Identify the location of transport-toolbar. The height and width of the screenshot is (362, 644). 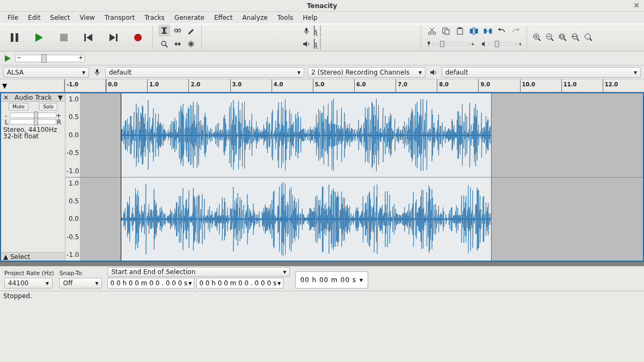
(77, 38).